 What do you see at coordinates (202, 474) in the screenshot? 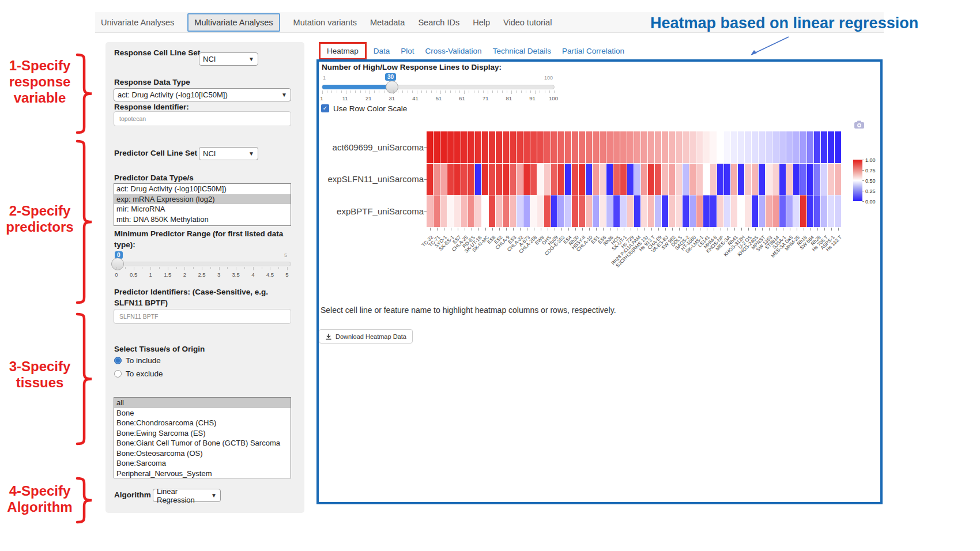
I see `tissue-option: Peripheral_Nervous_System` at bounding box center [202, 474].